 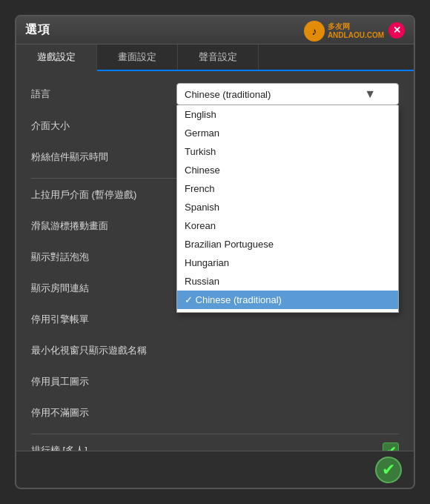 I want to click on language-dropdown: Chinese (traditional) ▼, so click(x=288, y=94).